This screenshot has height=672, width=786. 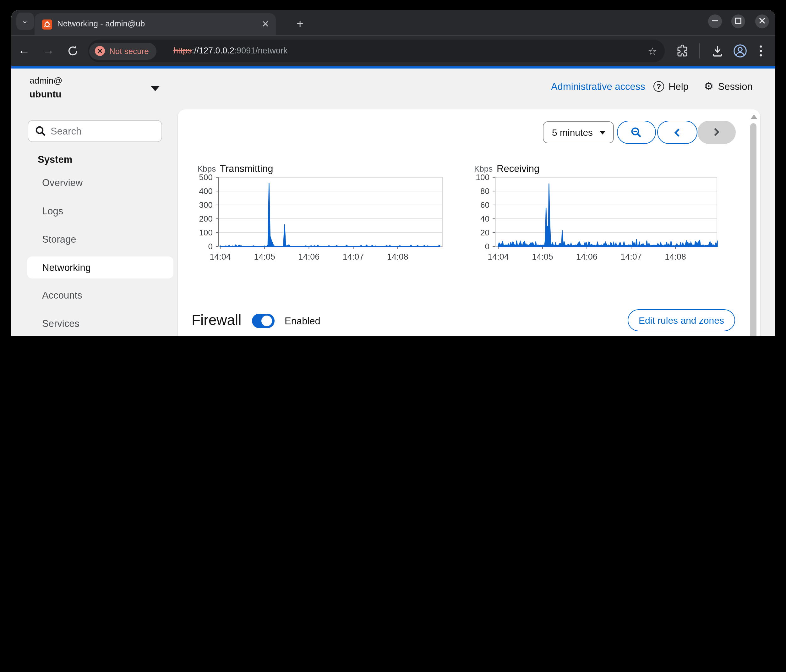 What do you see at coordinates (393, 23) in the screenshot?
I see `tab-strip: ⌄ Networking - admin@ub ✕ +` at bounding box center [393, 23].